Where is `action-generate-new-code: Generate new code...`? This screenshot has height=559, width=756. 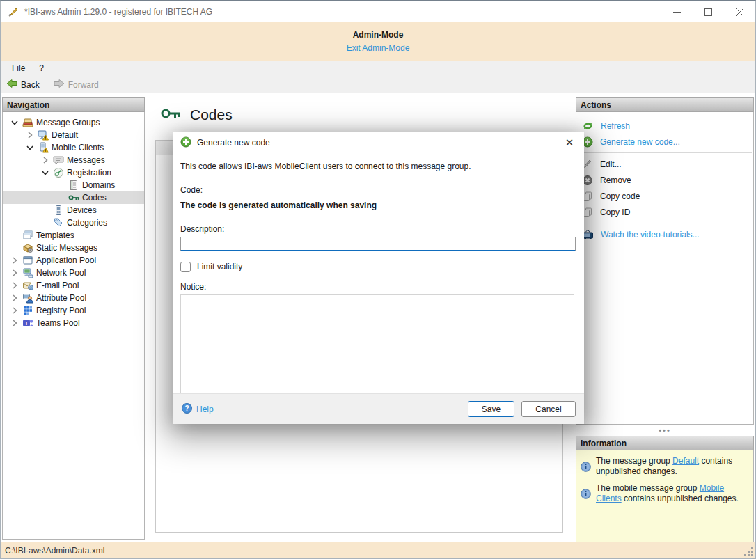
action-generate-new-code: Generate new code... is located at coordinates (665, 142).